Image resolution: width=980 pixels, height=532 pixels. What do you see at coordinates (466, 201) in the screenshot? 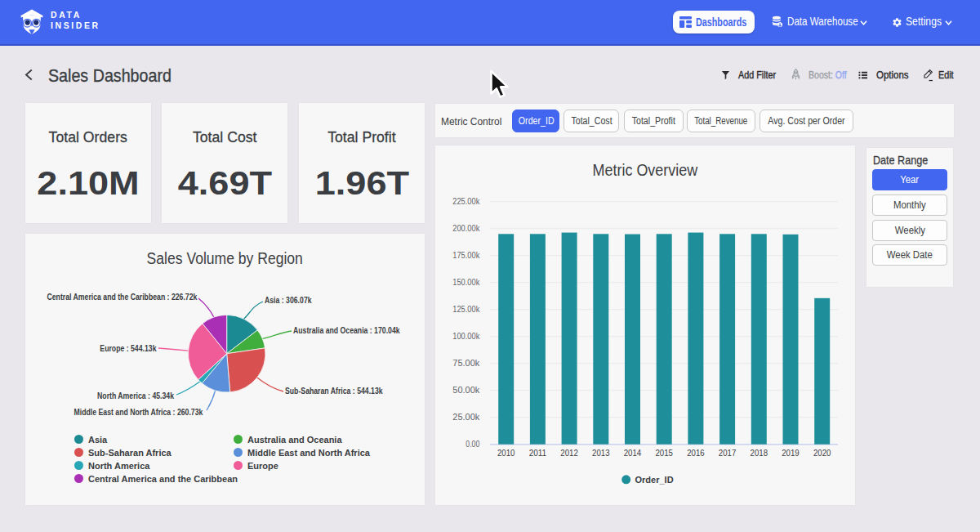
I see `svg-text: 225.00k` at bounding box center [466, 201].